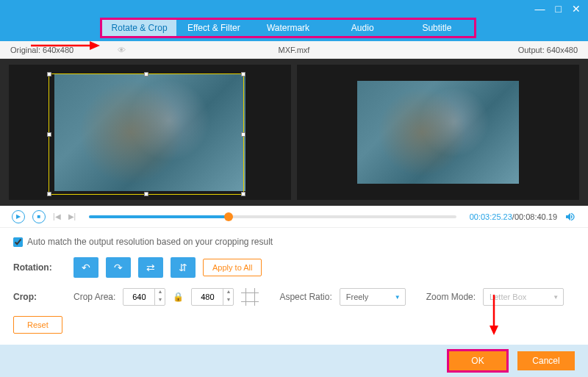 This screenshot has height=377, width=588. Describe the element at coordinates (39, 217) in the screenshot. I see `stop-button: ■` at that location.